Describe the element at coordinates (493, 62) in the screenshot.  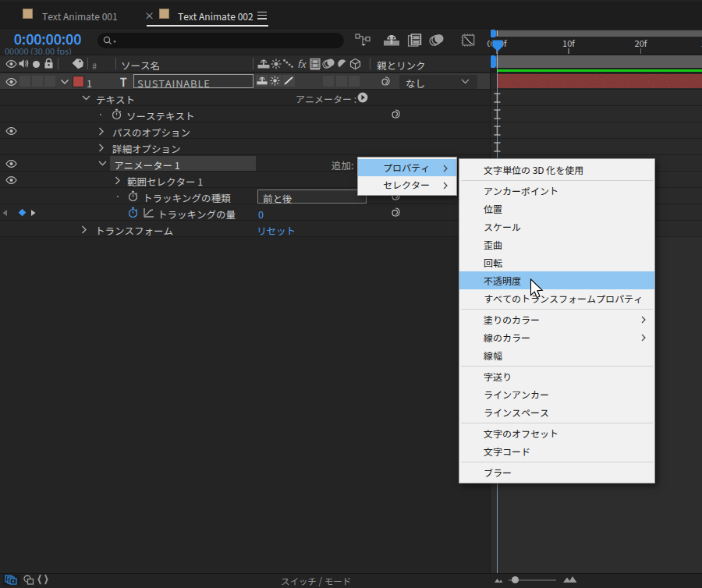
I see `work-area-start-handle` at that location.